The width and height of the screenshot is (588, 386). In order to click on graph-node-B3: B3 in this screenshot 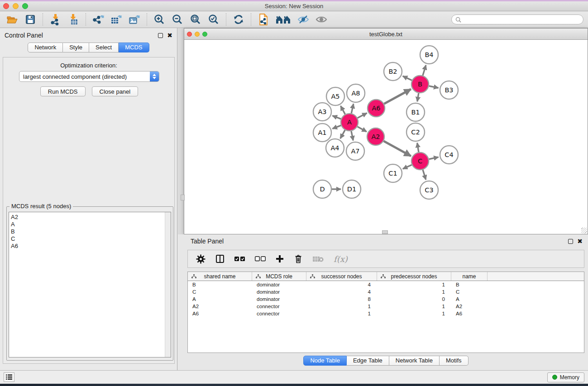, I will do `click(449, 90)`.